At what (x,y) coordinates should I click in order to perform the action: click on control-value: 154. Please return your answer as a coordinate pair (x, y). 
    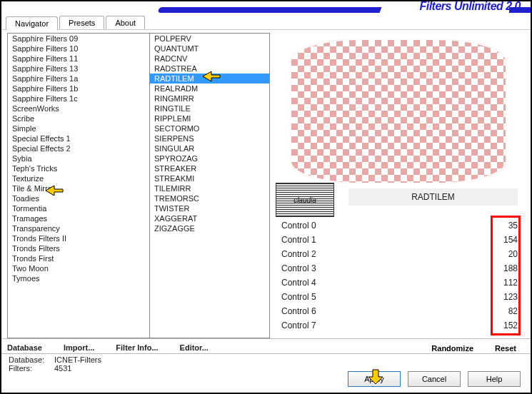
    Looking at the image, I should click on (503, 240).